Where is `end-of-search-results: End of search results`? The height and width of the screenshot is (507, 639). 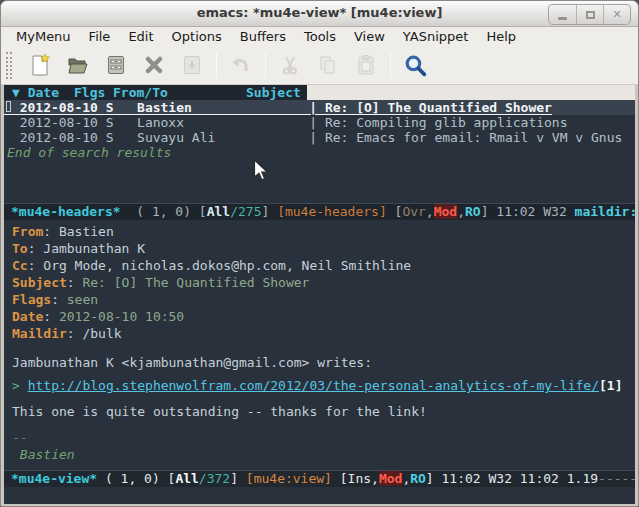 end-of-search-results: End of search results is located at coordinates (320, 152).